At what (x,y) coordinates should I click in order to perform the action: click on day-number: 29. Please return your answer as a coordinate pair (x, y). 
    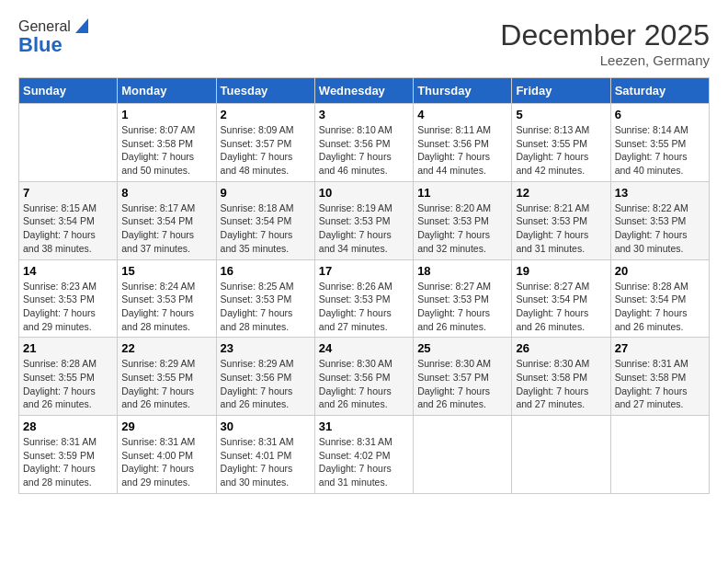
    Looking at the image, I should click on (166, 427).